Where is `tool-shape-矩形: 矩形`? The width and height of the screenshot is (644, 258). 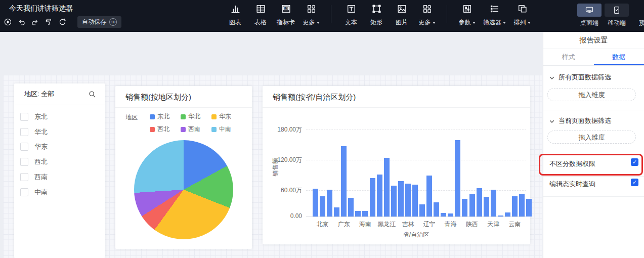 tool-shape-矩形: 矩形 is located at coordinates (376, 15).